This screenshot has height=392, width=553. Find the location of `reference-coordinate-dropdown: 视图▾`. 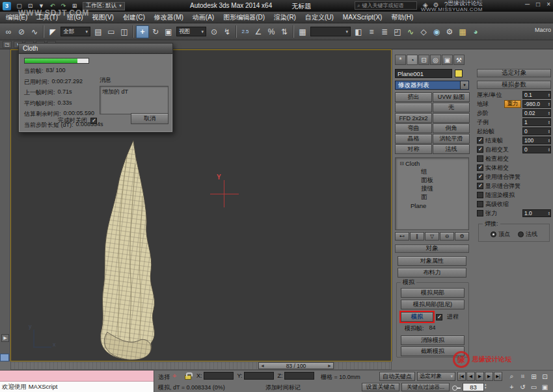

reference-coordinate-dropdown: 视图▾ is located at coordinates (191, 31).